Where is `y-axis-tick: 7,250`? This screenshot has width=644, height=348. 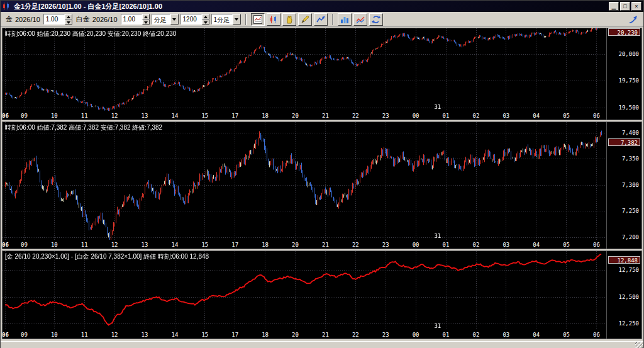 y-axis-tick: 7,250 is located at coordinates (630, 211).